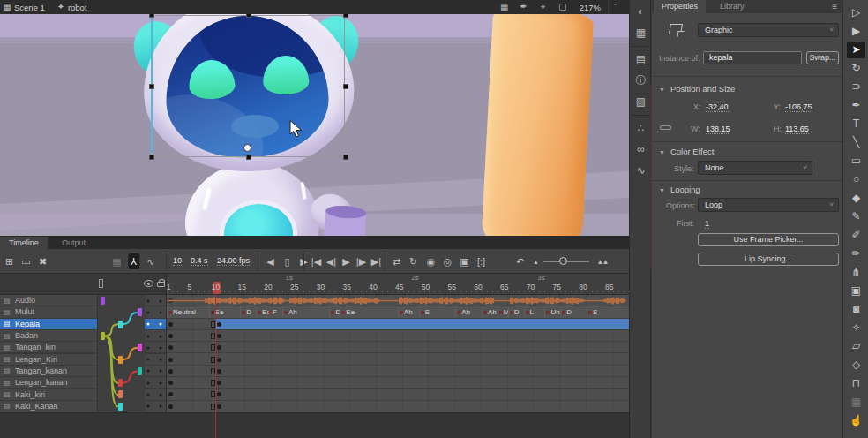 This screenshot has height=438, width=868. I want to click on new-folder-icon: ▭, so click(26, 261).